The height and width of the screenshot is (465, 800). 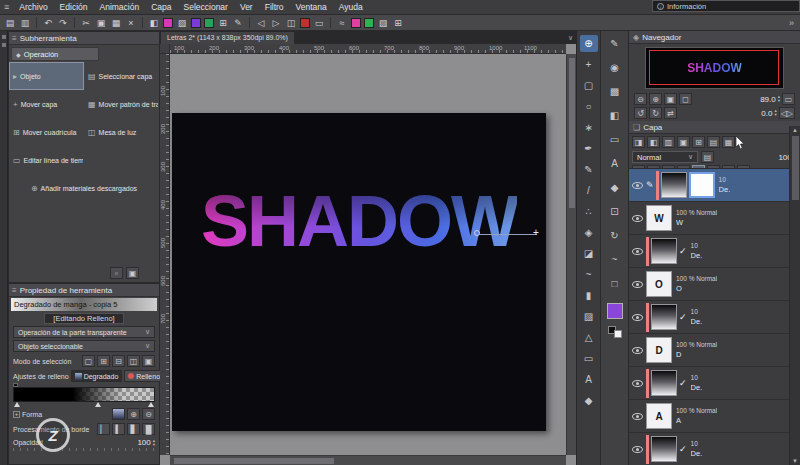 I want to click on selection-intersect-icon: ◫, so click(x=134, y=361).